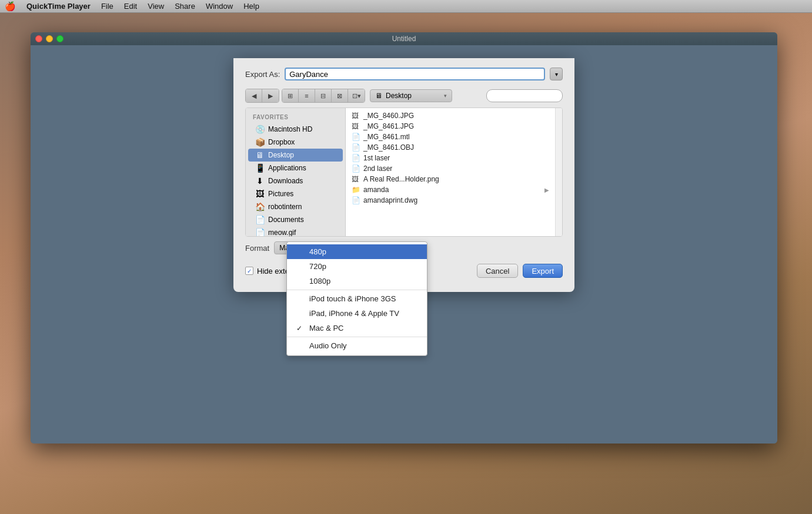 The height and width of the screenshot is (514, 812). What do you see at coordinates (60, 39) in the screenshot?
I see `maximize-button` at bounding box center [60, 39].